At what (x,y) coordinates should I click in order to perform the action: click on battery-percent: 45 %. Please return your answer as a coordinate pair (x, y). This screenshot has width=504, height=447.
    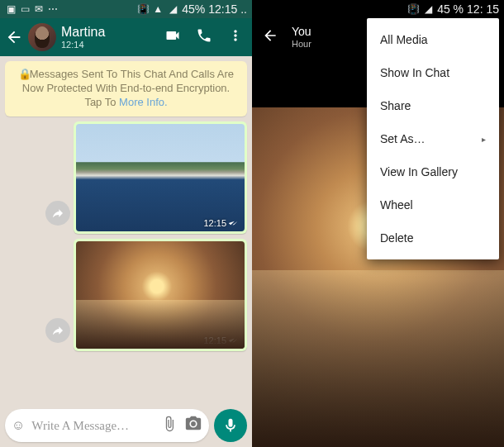
    Looking at the image, I should click on (450, 9).